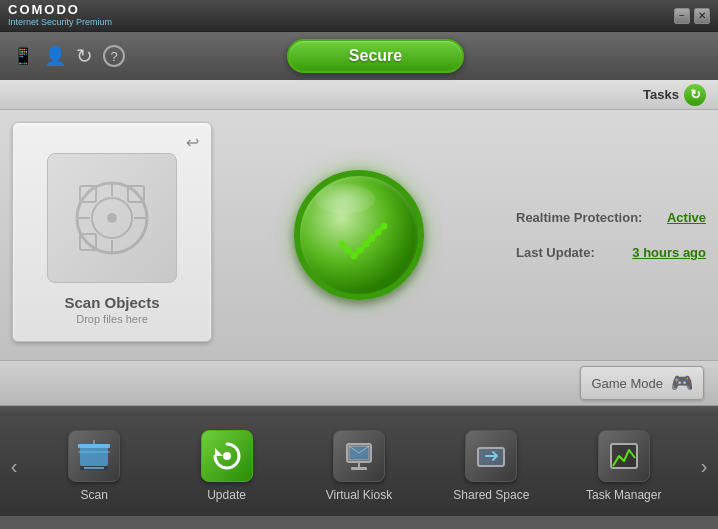 This screenshot has width=718, height=529. Describe the element at coordinates (227, 456) in the screenshot. I see `update-icon-box` at that location.